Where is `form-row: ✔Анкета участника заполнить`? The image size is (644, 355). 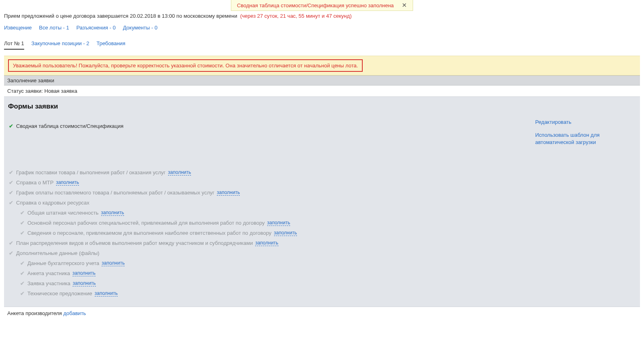 form-row: ✔Анкета участника заполнить is located at coordinates (270, 274).